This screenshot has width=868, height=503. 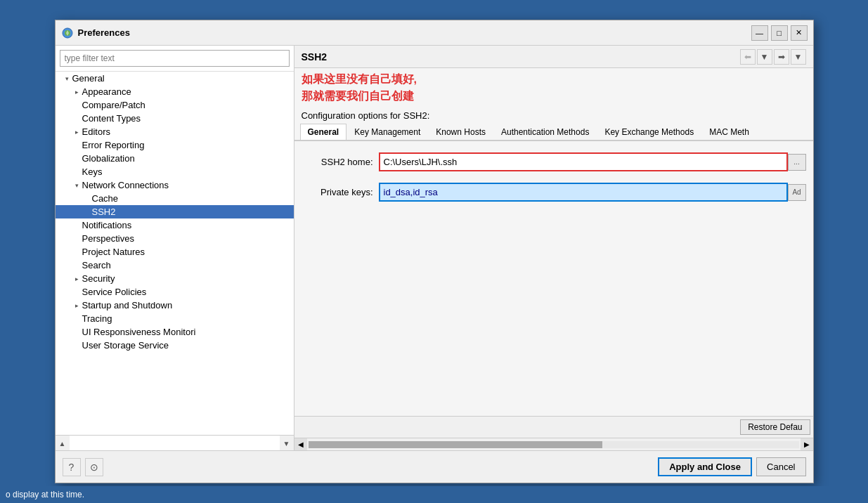 What do you see at coordinates (174, 118) in the screenshot?
I see `tree-item-content-types: Content Types` at bounding box center [174, 118].